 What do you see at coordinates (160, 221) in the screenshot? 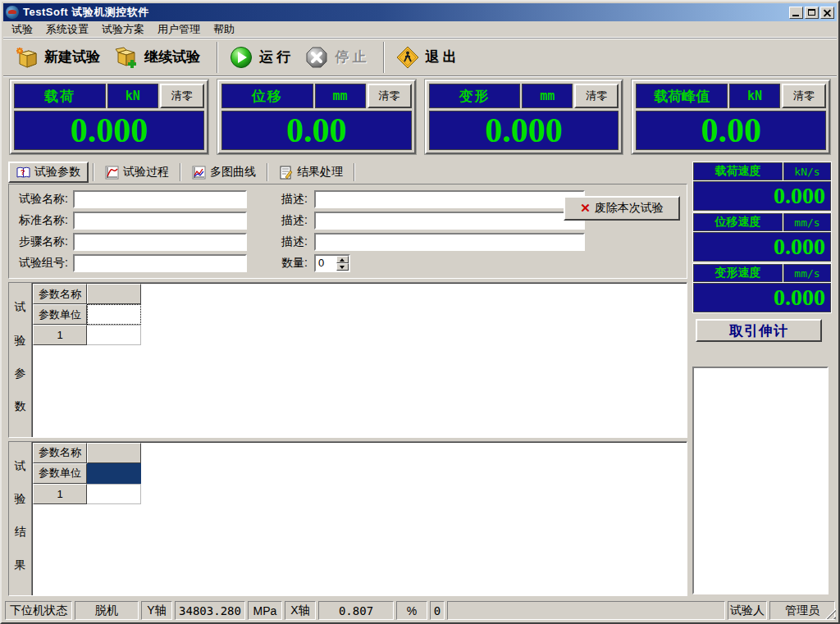
I see `standard-name-input` at bounding box center [160, 221].